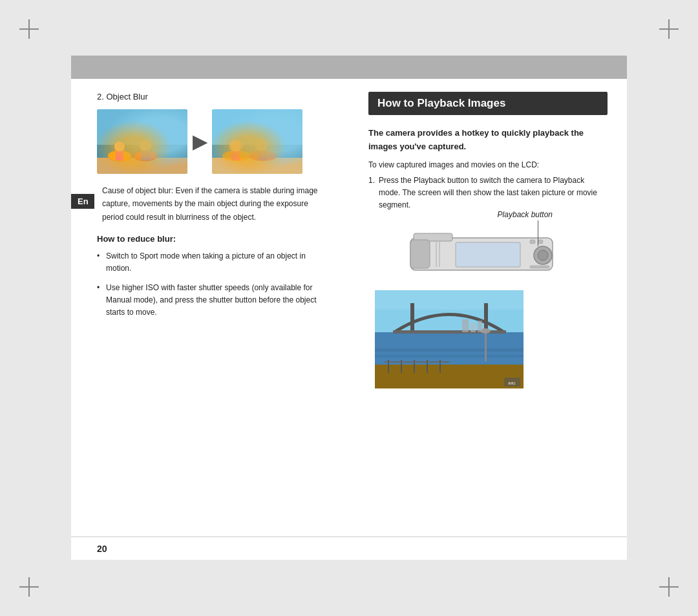 The image size is (698, 616). Describe the element at coordinates (213, 239) in the screenshot. I see `reduce-blur-title: How to reduce blur:` at that location.